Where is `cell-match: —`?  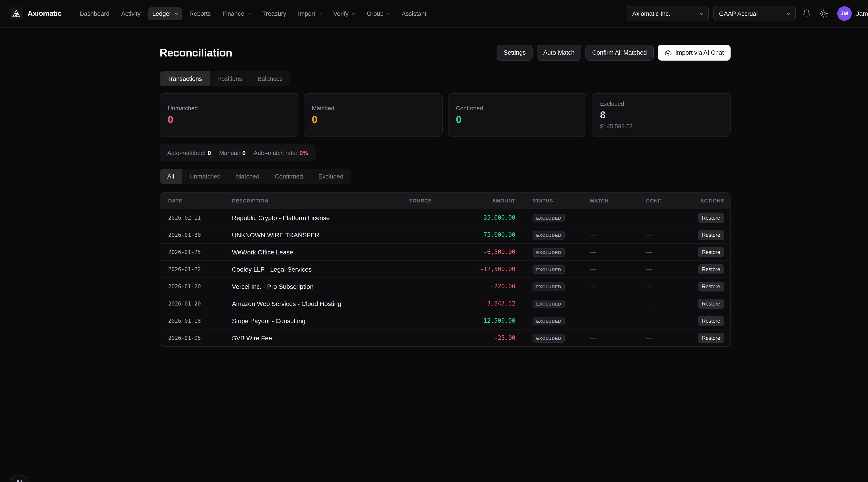 cell-match: — is located at coordinates (618, 303).